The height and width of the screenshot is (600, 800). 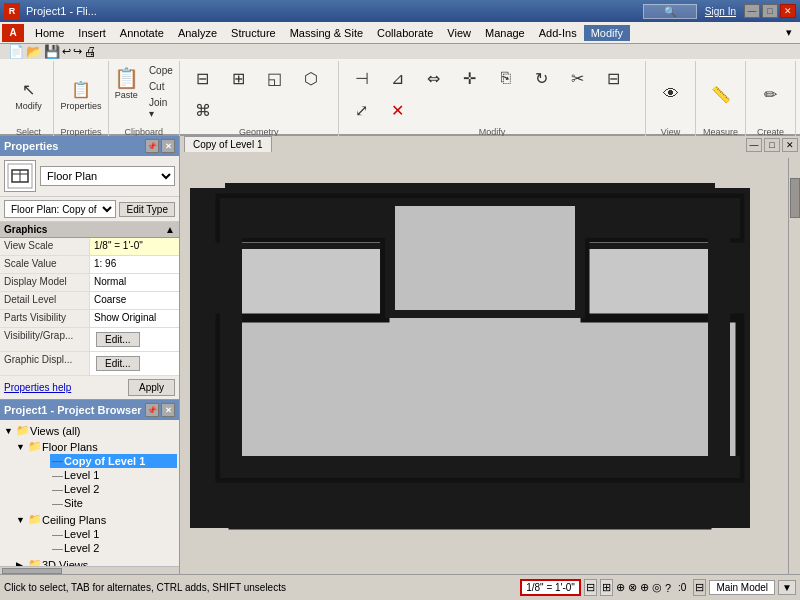 What do you see at coordinates (259, 588) in the screenshot?
I see `status-message: Click to select, TAB for alternates, CTR…` at bounding box center [259, 588].